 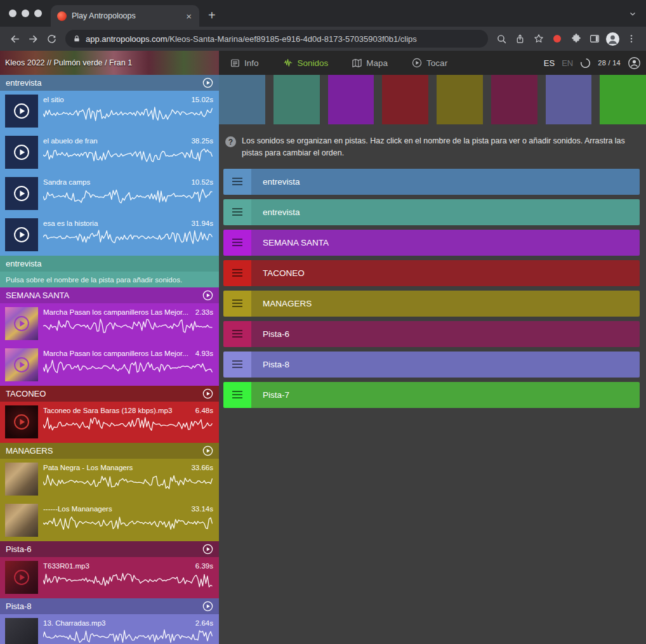 I want to click on forward-button, so click(x=33, y=39).